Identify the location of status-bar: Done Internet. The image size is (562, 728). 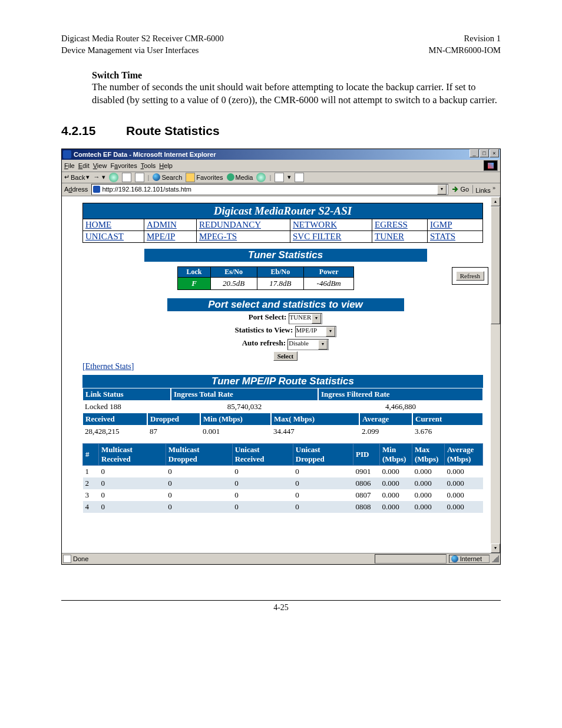
(281, 559).